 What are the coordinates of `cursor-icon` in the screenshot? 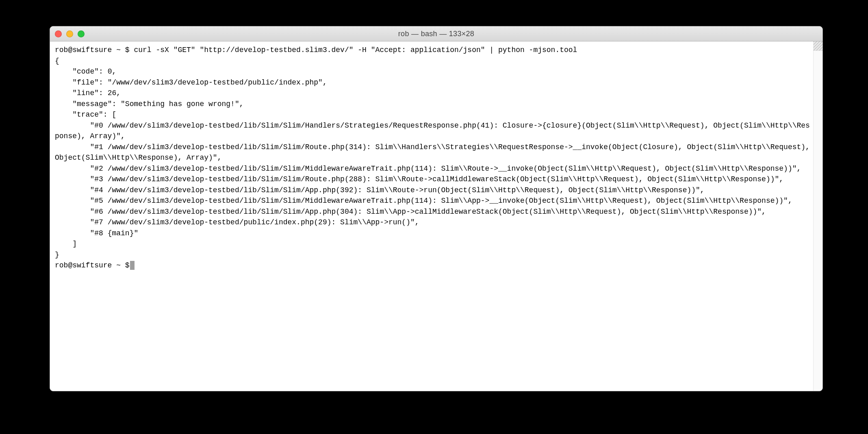 It's located at (132, 265).